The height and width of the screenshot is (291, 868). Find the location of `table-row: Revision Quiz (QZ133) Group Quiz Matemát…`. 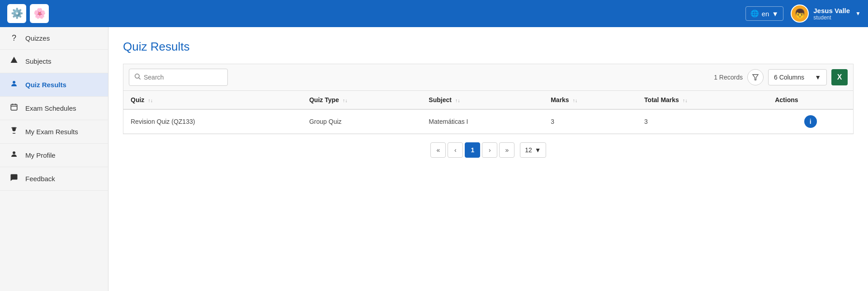

table-row: Revision Quiz (QZ133) Group Quiz Matemát… is located at coordinates (488, 122).